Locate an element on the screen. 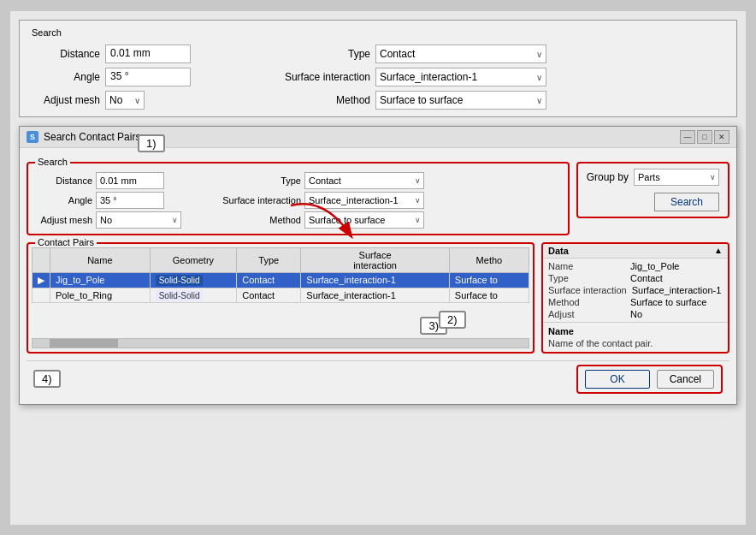 The width and height of the screenshot is (756, 535). dlg-method-label: Method is located at coordinates (254, 220).